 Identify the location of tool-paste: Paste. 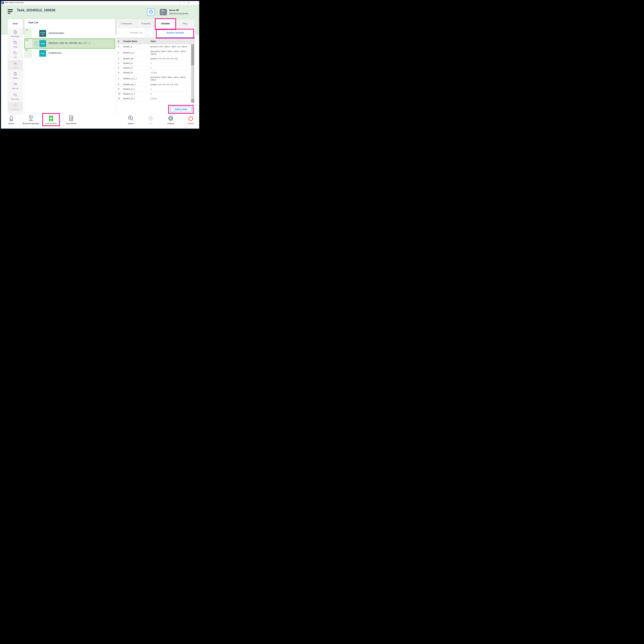
(15, 65).